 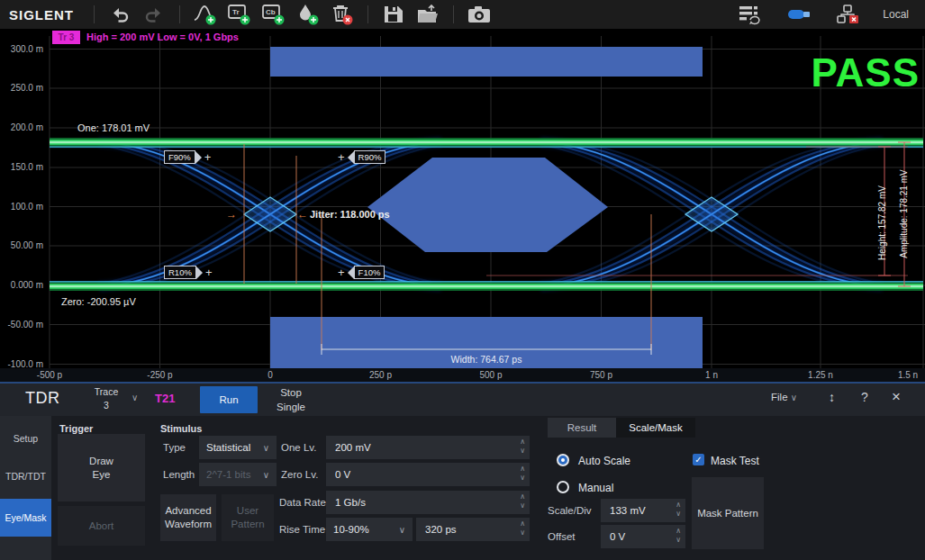 I want to click on x-tick-label: 750 p, so click(x=602, y=375).